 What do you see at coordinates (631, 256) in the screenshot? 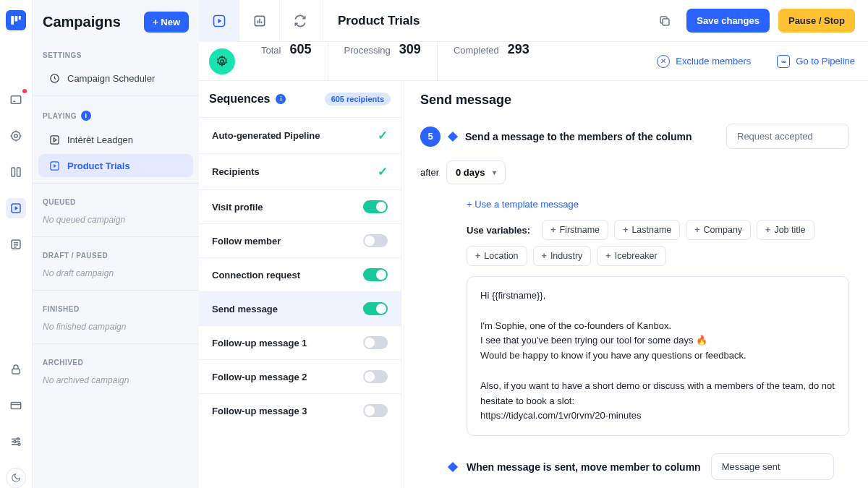
I see `variable-chip: +Icebreaker` at bounding box center [631, 256].